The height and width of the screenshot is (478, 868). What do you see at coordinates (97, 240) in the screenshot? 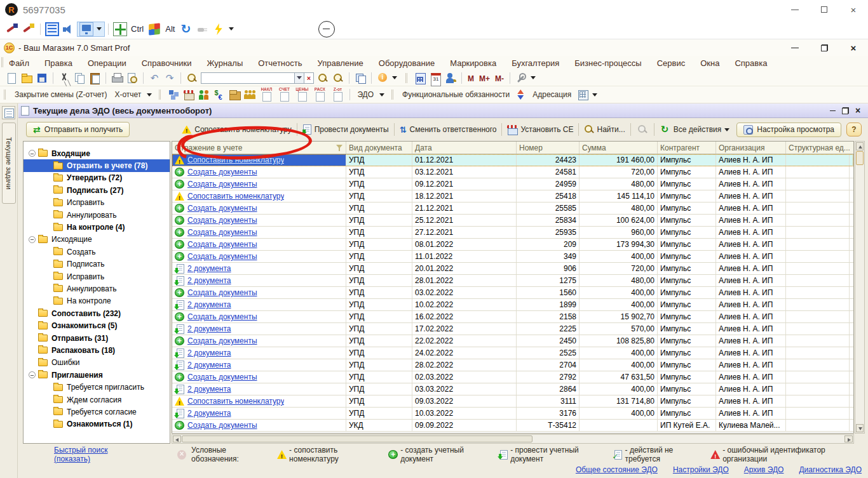
I see `tree-item: Исходящие` at bounding box center [97, 240].